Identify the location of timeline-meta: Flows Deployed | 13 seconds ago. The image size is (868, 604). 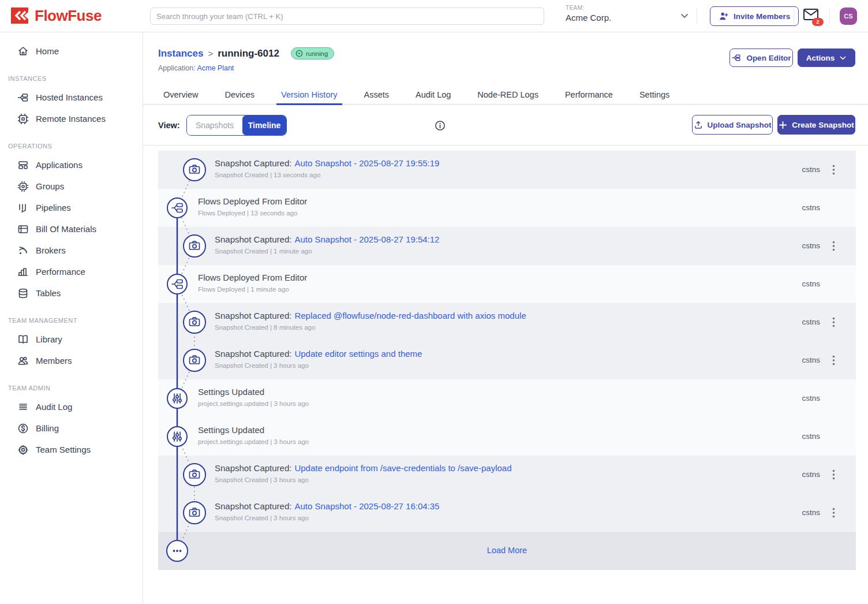
(253, 213).